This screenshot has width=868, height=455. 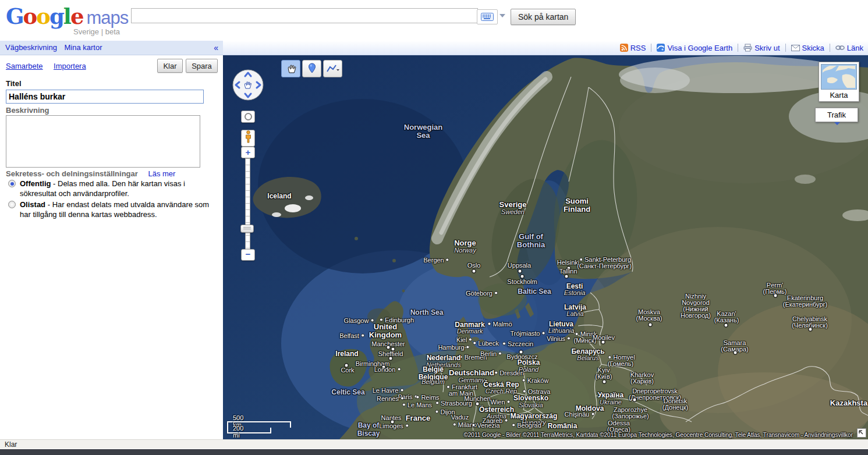 I want to click on option-public-name: Offentlig, so click(x=35, y=184).